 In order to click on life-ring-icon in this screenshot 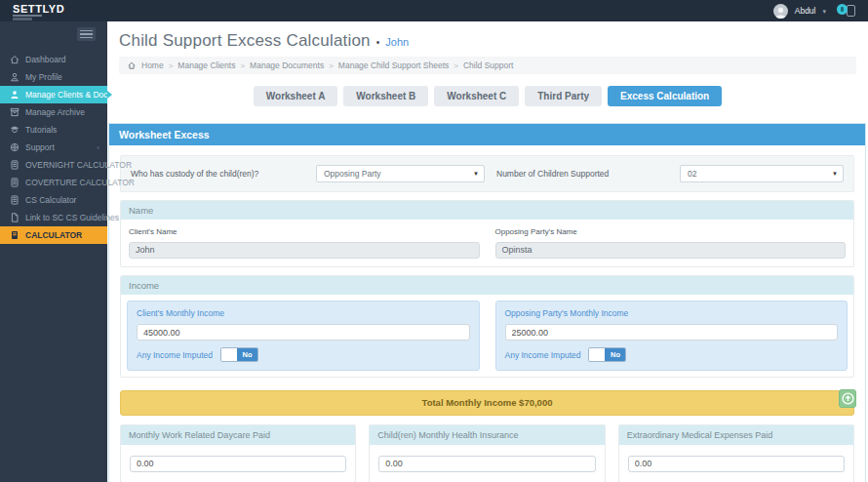, I will do `click(15, 147)`.